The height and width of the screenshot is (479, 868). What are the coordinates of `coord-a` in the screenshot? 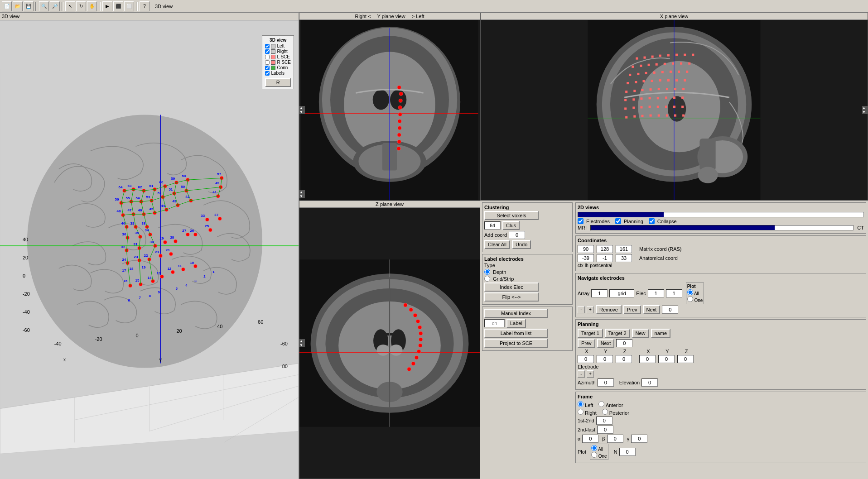 It's located at (586, 258).